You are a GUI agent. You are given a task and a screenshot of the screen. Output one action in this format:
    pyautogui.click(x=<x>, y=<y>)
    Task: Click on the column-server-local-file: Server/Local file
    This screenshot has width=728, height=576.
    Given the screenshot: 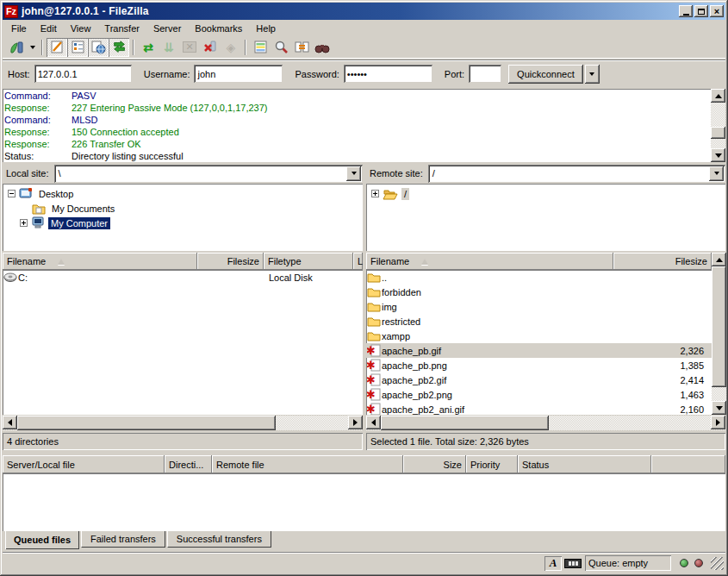 What is the action you would take?
    pyautogui.click(x=84, y=464)
    